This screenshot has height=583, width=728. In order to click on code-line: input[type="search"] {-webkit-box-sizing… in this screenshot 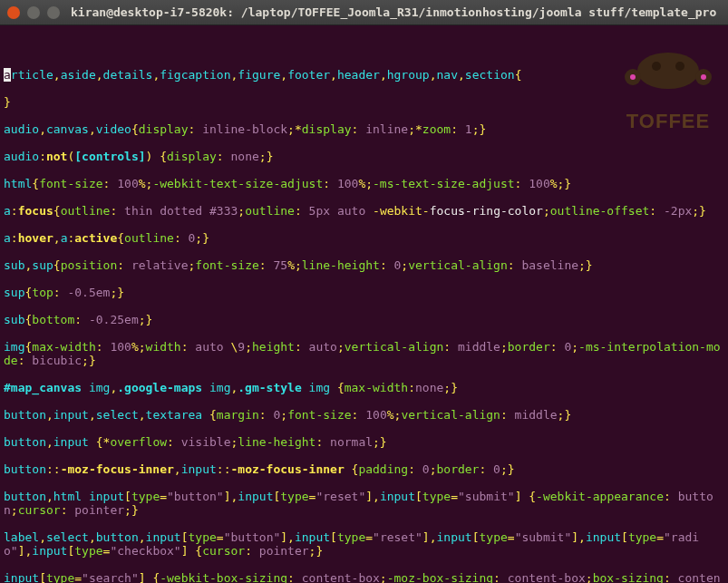, I will do `click(364, 577)`.